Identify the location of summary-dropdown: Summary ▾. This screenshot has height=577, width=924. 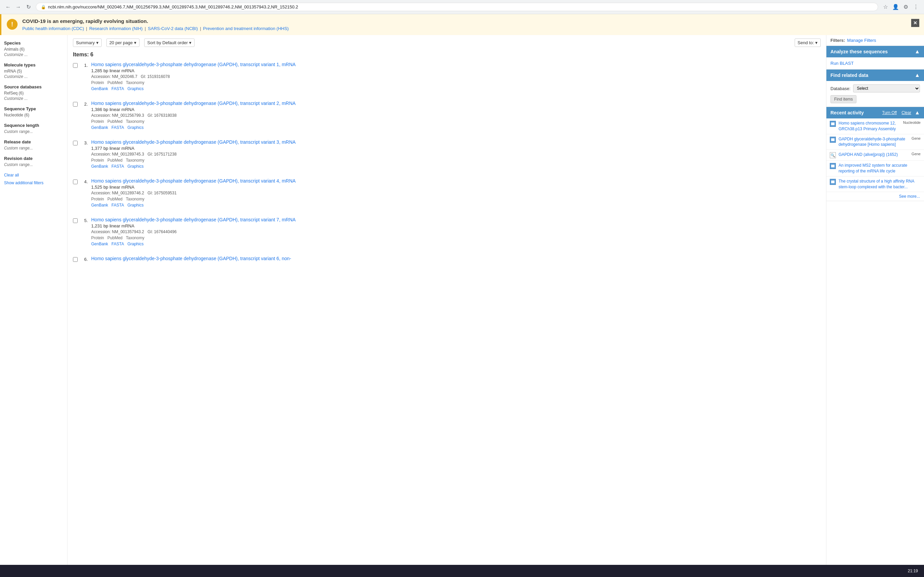
(87, 43).